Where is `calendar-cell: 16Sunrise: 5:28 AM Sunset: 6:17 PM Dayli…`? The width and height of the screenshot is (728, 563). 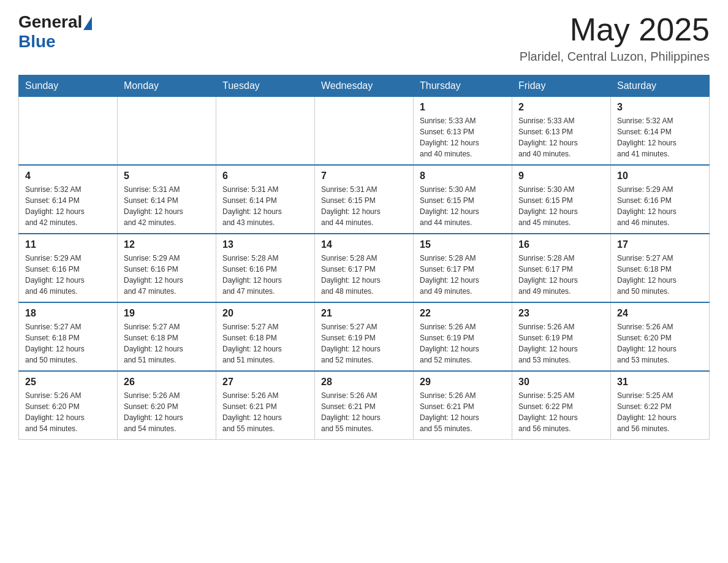 calendar-cell: 16Sunrise: 5:28 AM Sunset: 6:17 PM Dayli… is located at coordinates (561, 268).